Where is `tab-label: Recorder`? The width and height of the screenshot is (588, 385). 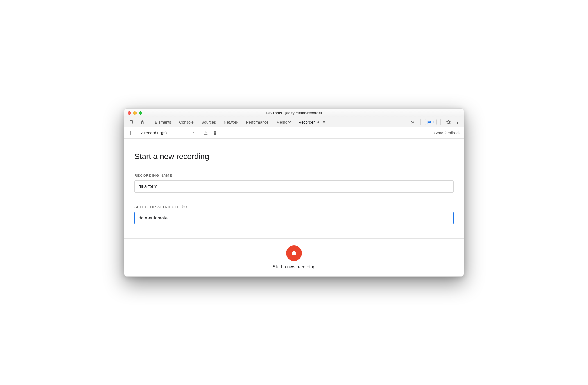
tab-label: Recorder is located at coordinates (307, 122).